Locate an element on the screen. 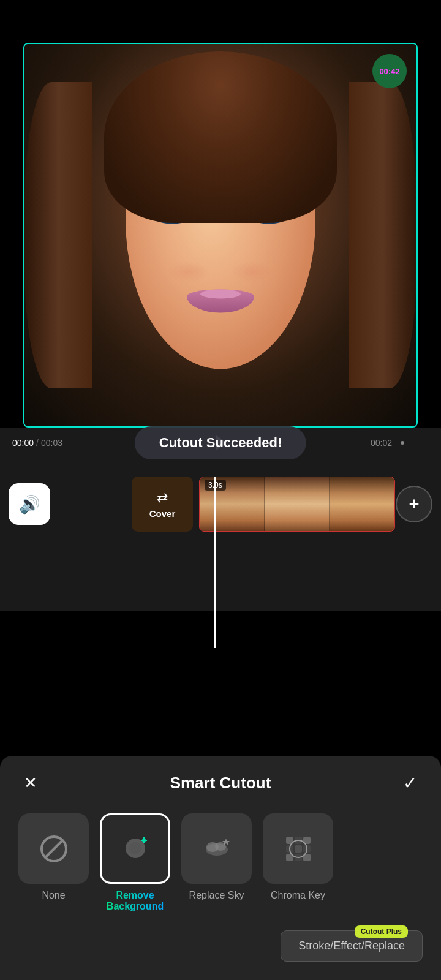  option-none-label: None is located at coordinates (53, 895).